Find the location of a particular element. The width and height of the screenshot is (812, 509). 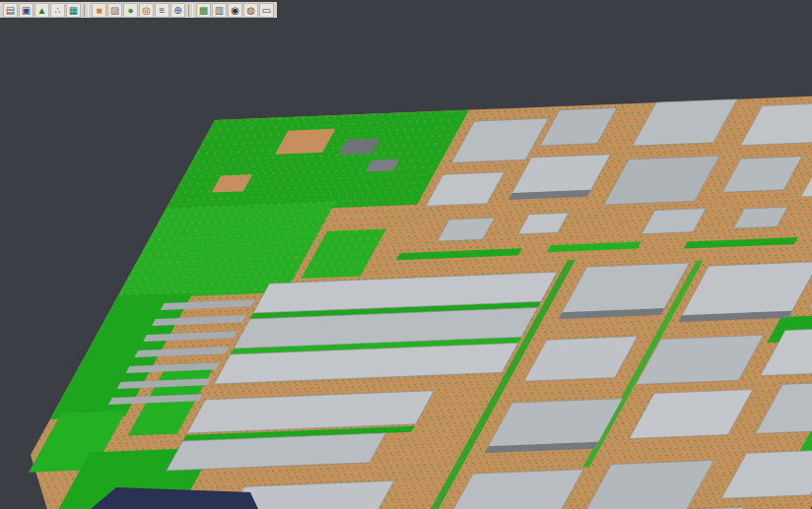

toolbar: ▤▣▲∴▦■▨●◎≡⊕▩▥◉◍▭ is located at coordinates (406, 9).